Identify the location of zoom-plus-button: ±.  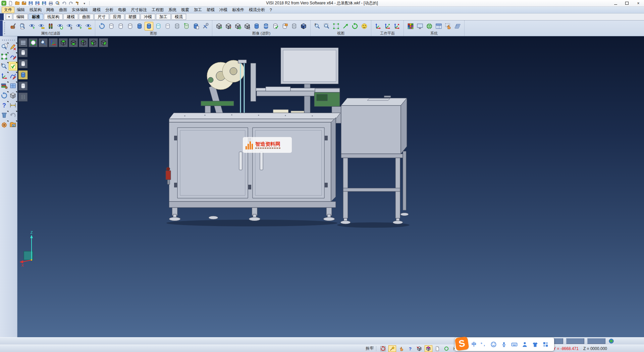
(4, 66).